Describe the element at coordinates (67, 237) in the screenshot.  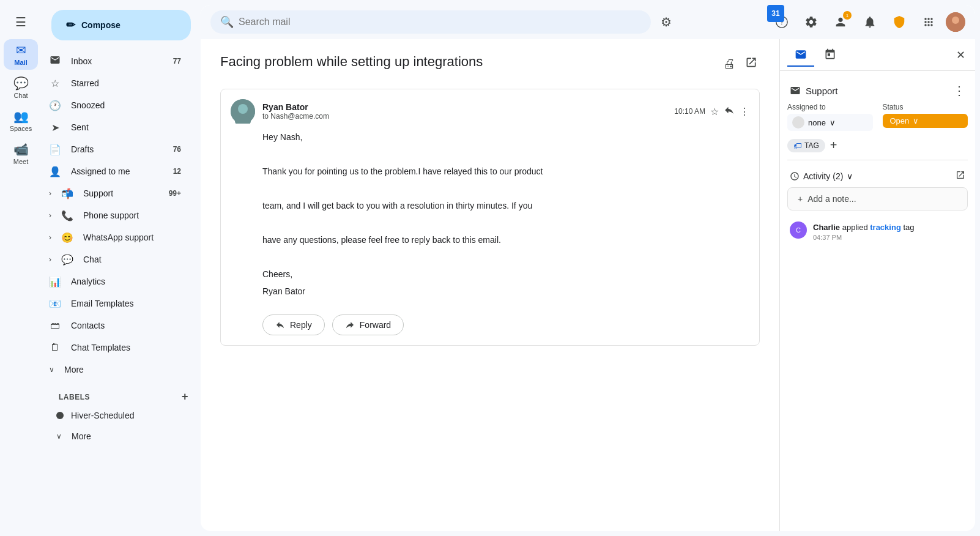
I see `whatsapp-icon: 😊` at that location.